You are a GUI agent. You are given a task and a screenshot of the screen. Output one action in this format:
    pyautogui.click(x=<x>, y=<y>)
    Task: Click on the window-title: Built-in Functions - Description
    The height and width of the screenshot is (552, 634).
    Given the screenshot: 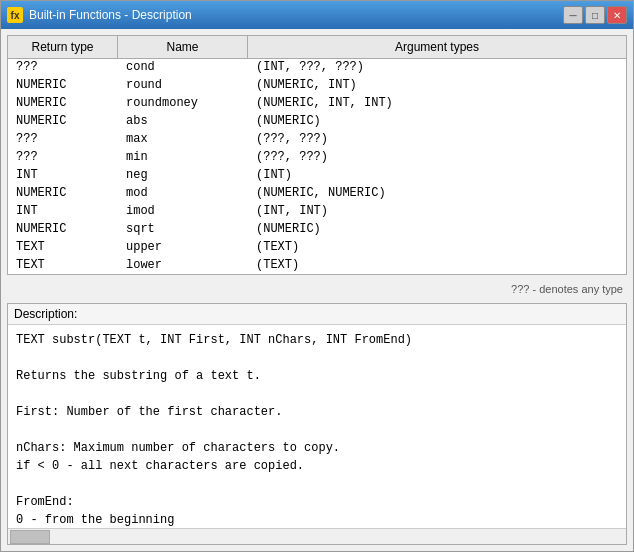 What is the action you would take?
    pyautogui.click(x=296, y=15)
    